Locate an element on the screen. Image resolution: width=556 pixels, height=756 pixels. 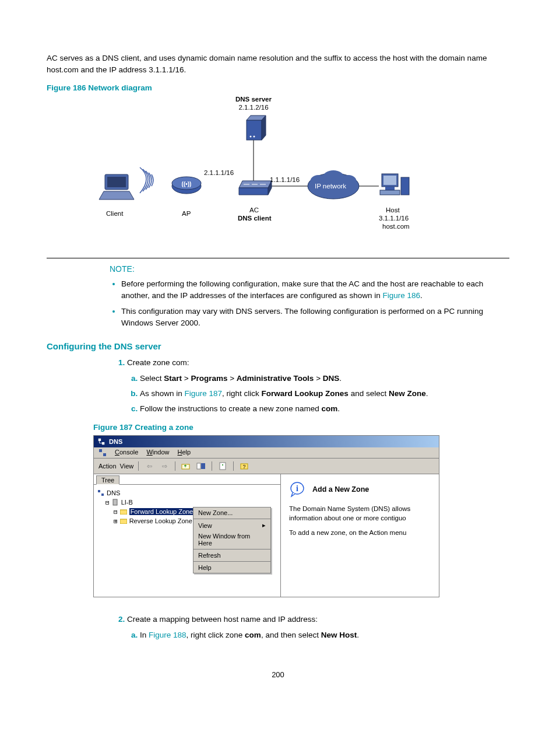
context-help: Help is located at coordinates (232, 568).